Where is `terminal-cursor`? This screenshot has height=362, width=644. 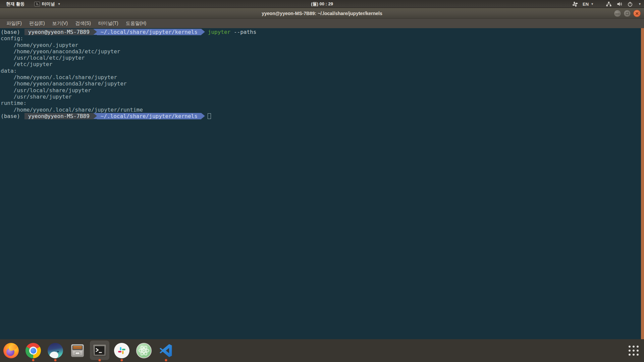 terminal-cursor is located at coordinates (209, 116).